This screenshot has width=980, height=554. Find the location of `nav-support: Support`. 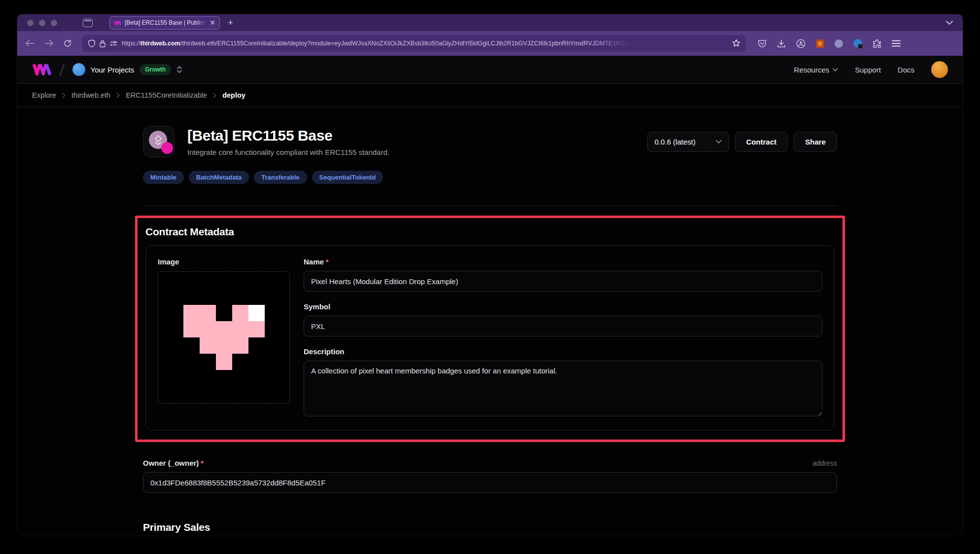

nav-support: Support is located at coordinates (868, 70).